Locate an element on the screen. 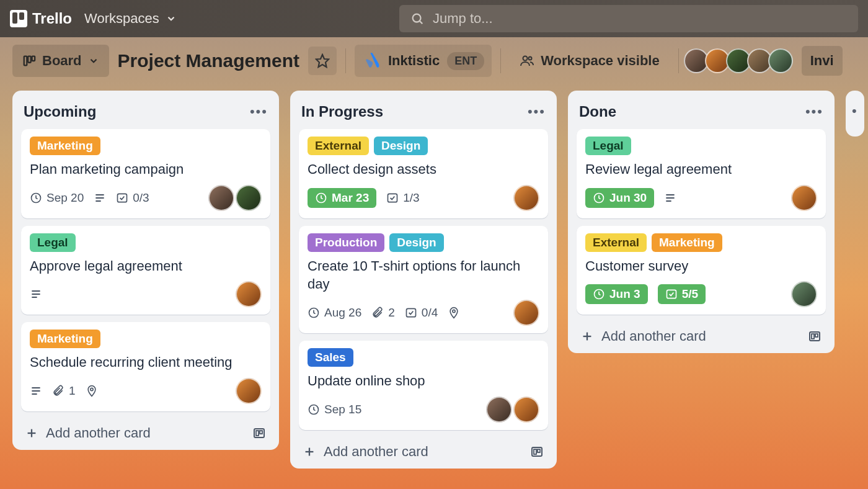 This screenshot has height=489, width=868. list-menu-button: • is located at coordinates (855, 111).